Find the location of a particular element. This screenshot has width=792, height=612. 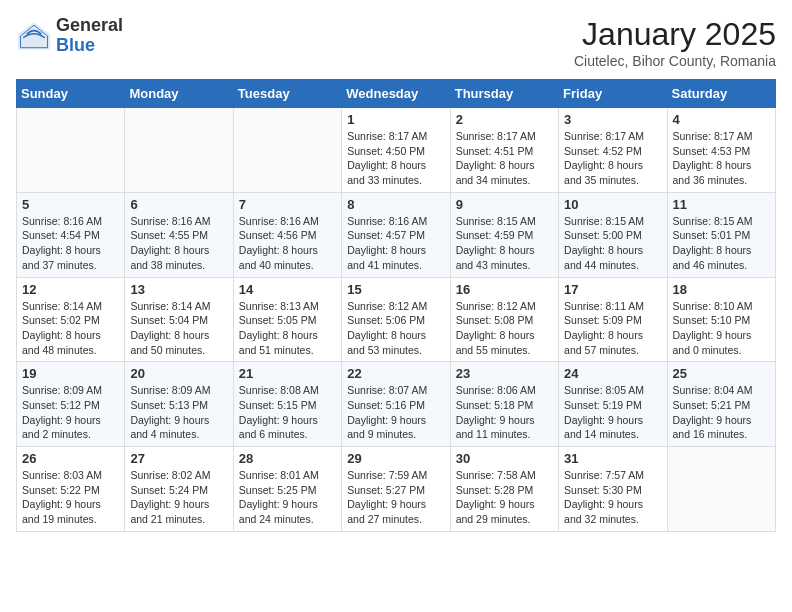

calendar-header-row: SundayMondayTuesdayWednesdayThursdayFrid… is located at coordinates (396, 94).